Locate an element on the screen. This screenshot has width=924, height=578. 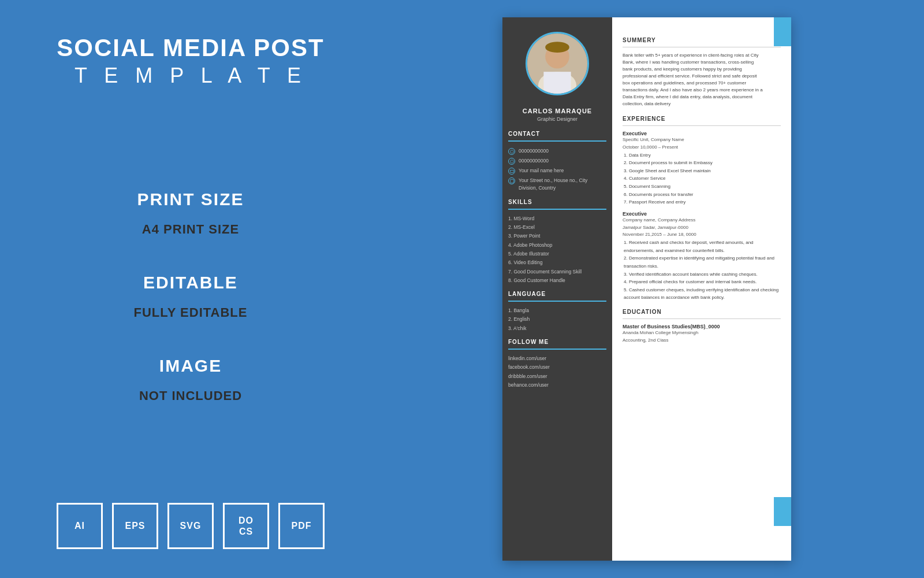
contact-email: Your mail name here is located at coordinates (557, 171).